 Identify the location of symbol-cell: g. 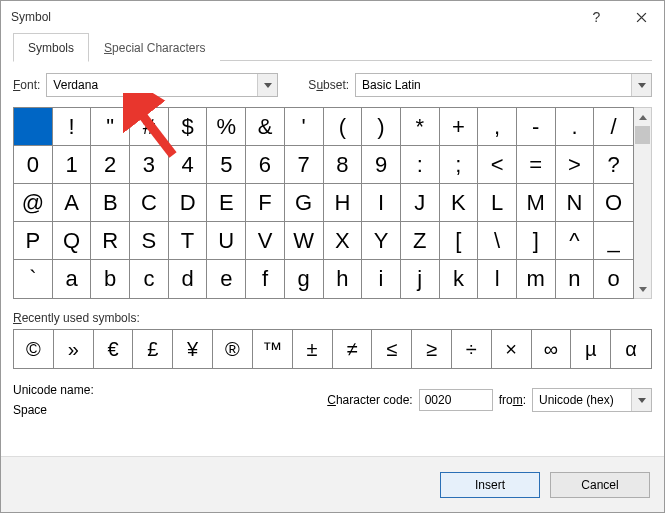
(304, 279).